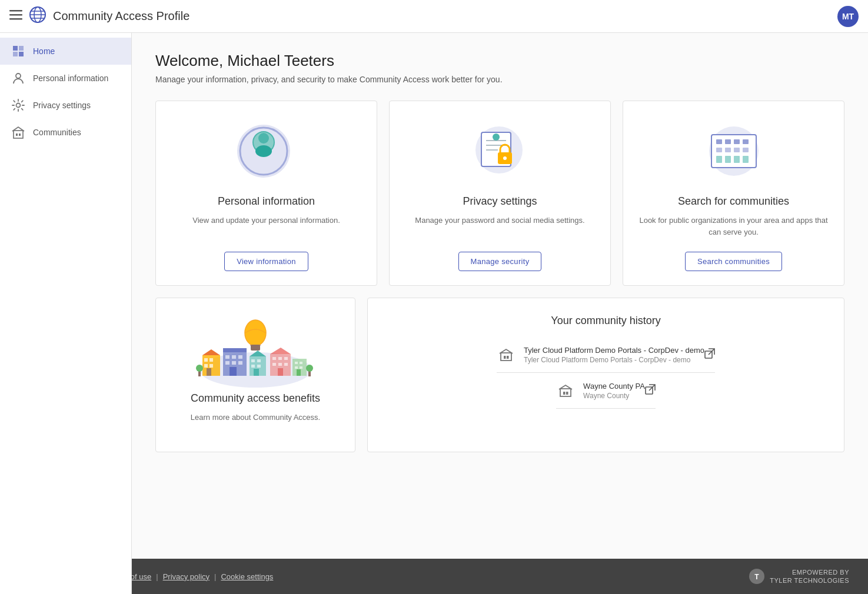 The image size is (868, 594). What do you see at coordinates (38, 16) in the screenshot?
I see `globe-icon` at bounding box center [38, 16].